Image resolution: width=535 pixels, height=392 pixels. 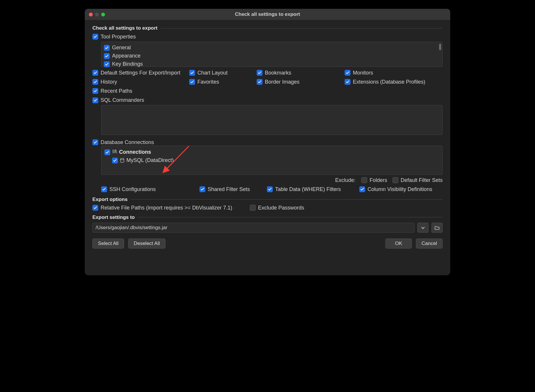 I want to click on database-connections-panel: Connections MySQL (DataDirect), so click(x=272, y=160).